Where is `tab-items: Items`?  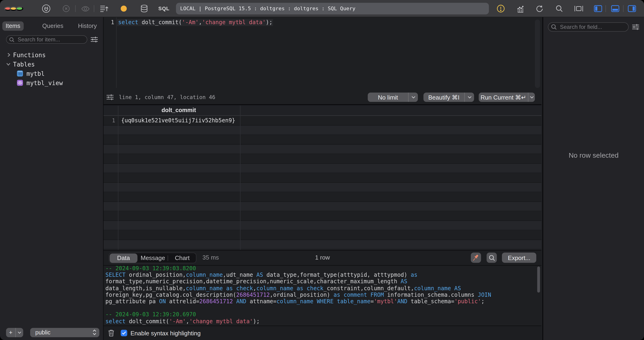 tab-items: Items is located at coordinates (13, 26).